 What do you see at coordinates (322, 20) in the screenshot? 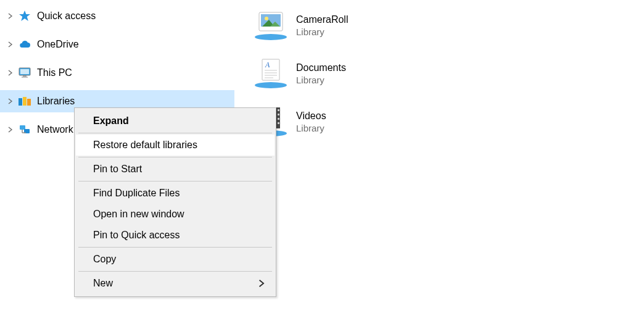
I see `library-name: CameraRoll` at bounding box center [322, 20].